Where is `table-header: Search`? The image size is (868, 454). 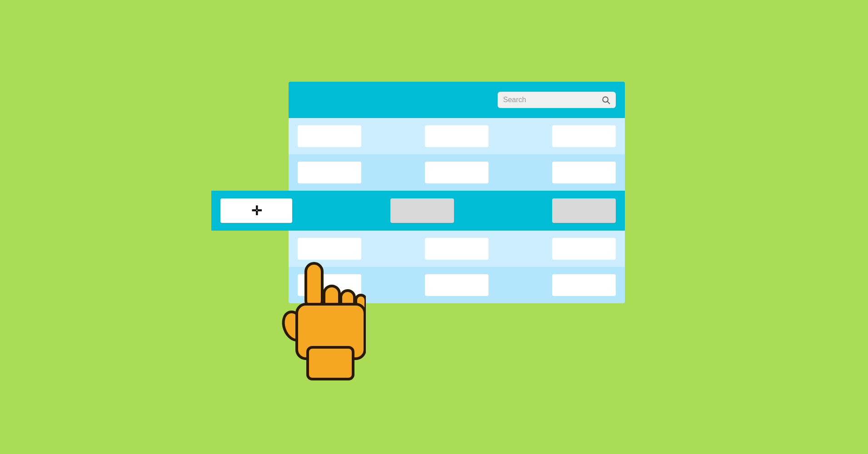
table-header: Search is located at coordinates (457, 100).